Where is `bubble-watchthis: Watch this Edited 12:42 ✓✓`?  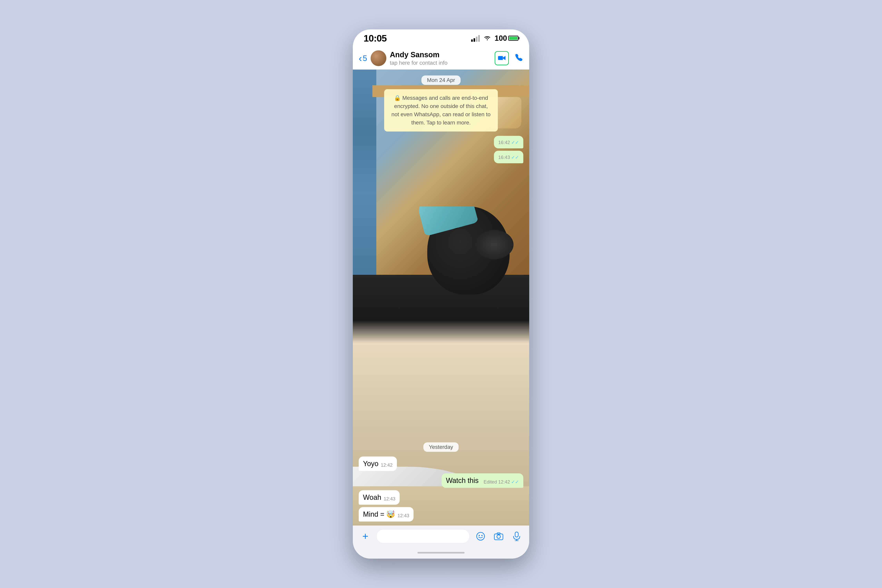
bubble-watchthis: Watch this Edited 12:42 ✓✓ is located at coordinates (483, 481).